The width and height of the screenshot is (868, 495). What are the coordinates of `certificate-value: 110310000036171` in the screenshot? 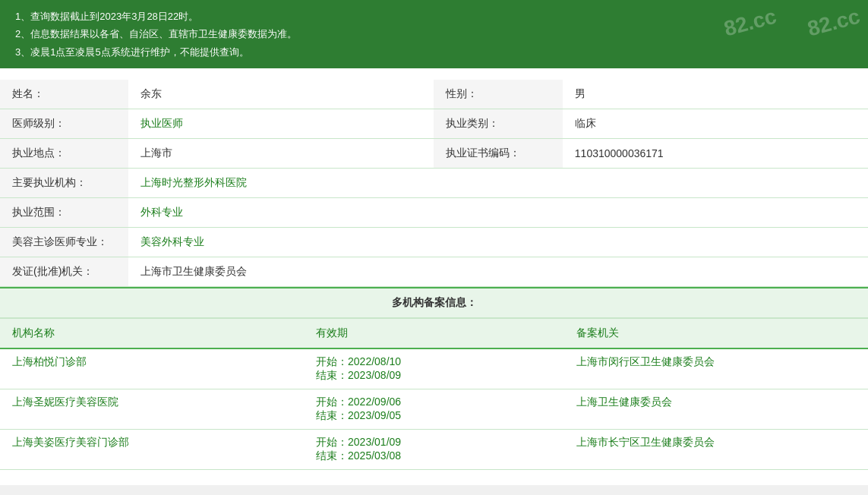 It's located at (715, 153).